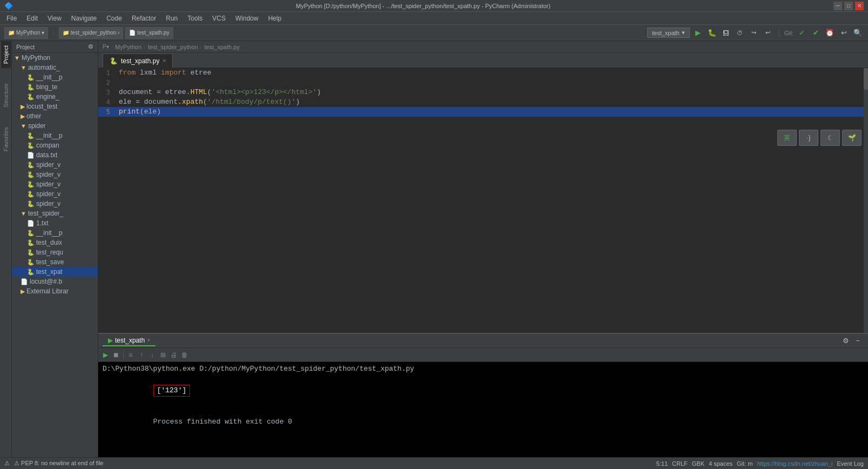  I want to click on ime-english-button: 英, so click(787, 138).